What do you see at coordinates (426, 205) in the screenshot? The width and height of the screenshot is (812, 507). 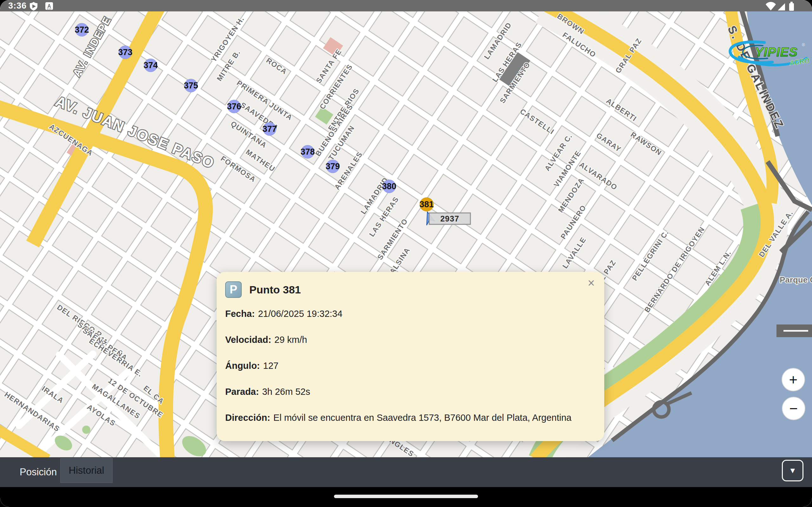 I see `point-number: 381` at bounding box center [426, 205].